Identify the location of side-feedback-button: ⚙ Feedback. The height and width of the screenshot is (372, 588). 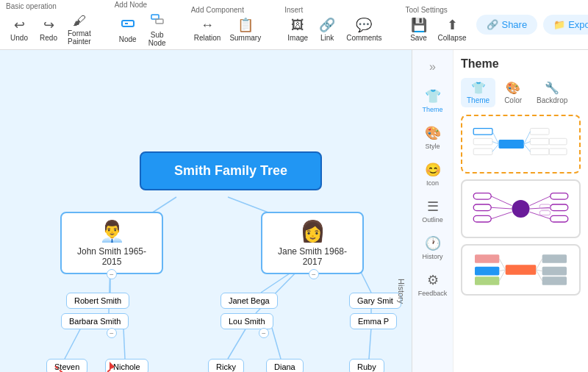
(433, 285).